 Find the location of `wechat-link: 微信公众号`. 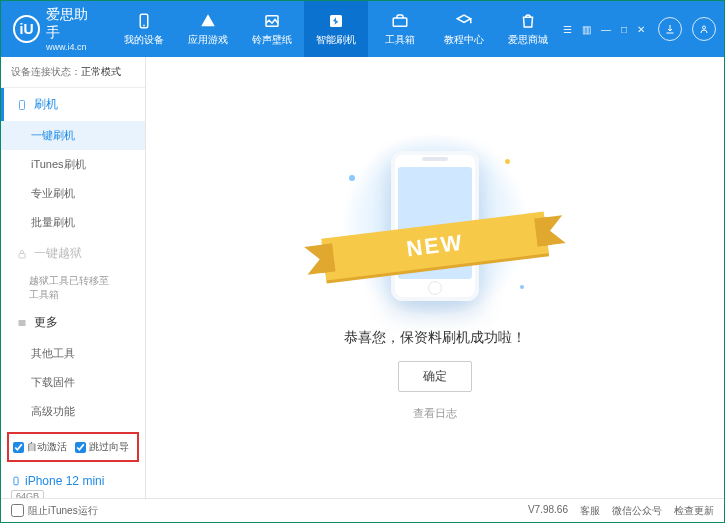

wechat-link: 微信公众号 is located at coordinates (637, 511).